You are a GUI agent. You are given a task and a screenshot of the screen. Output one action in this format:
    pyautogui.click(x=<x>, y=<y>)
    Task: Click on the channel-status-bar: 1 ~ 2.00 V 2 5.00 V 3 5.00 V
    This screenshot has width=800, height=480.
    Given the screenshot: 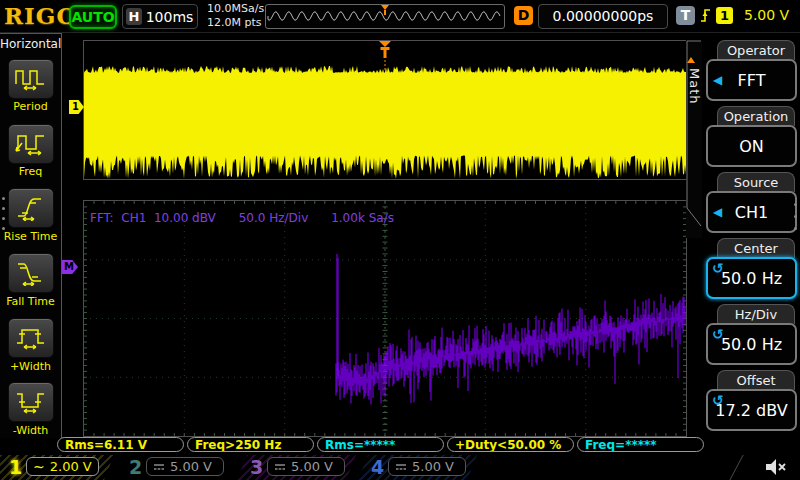 What is the action you would take?
    pyautogui.click(x=400, y=468)
    